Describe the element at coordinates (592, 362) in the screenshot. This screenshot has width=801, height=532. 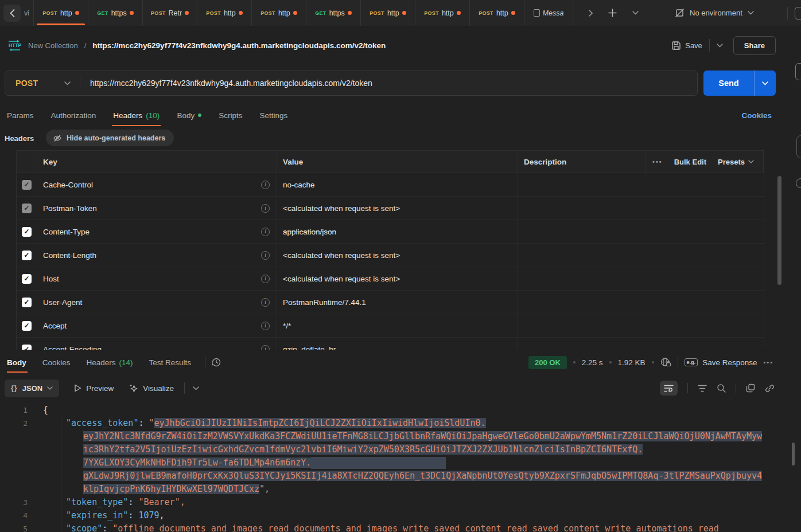
I see `response-time: 2.25 s` at that location.